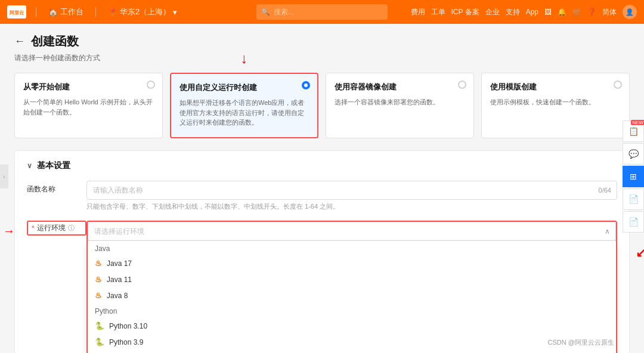 Image resolution: width=644 pixels, height=353 pixels. I want to click on back-button: ←, so click(20, 42).